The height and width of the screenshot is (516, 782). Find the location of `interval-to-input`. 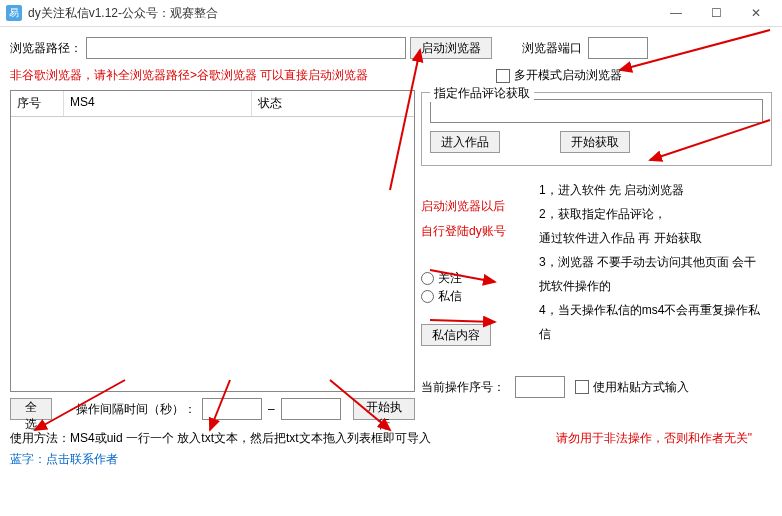

interval-to-input is located at coordinates (311, 409).